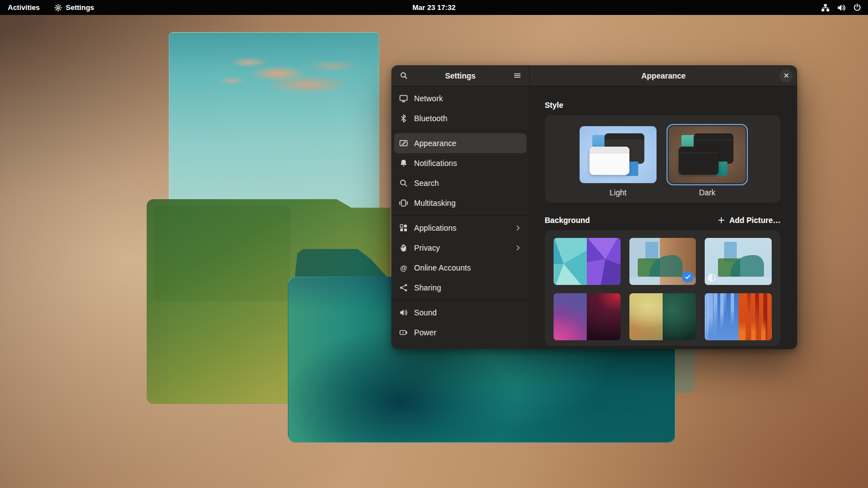 The image size is (868, 488). What do you see at coordinates (461, 313) in the screenshot?
I see `sidebar-item-sound: Sound` at bounding box center [461, 313].